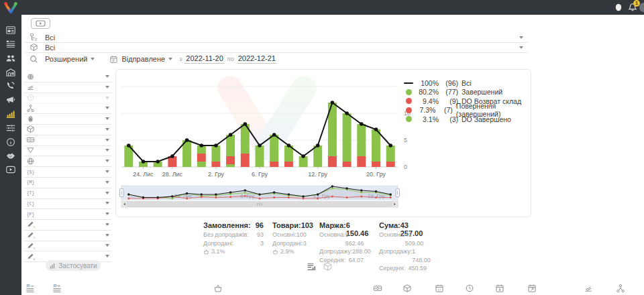 The height and width of the screenshot is (295, 644). What do you see at coordinates (34, 47) in the screenshot?
I see `product-box-icon` at bounding box center [34, 47].